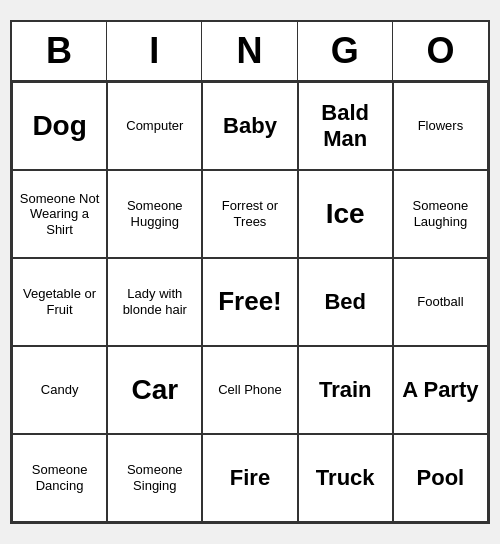 Image resolution: width=500 pixels, height=544 pixels. What do you see at coordinates (60, 214) in the screenshot?
I see `bingo-cell: Someone Not Wearing a Shirt` at bounding box center [60, 214].